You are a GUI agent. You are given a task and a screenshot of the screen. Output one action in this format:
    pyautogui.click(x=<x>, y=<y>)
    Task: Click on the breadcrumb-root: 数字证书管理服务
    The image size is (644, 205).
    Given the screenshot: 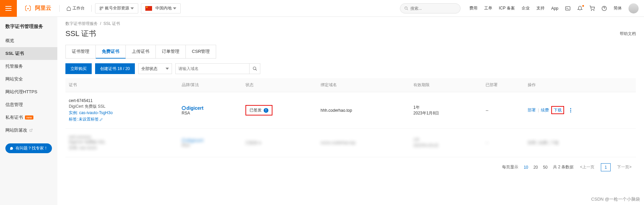 What is the action you would take?
    pyautogui.click(x=82, y=24)
    